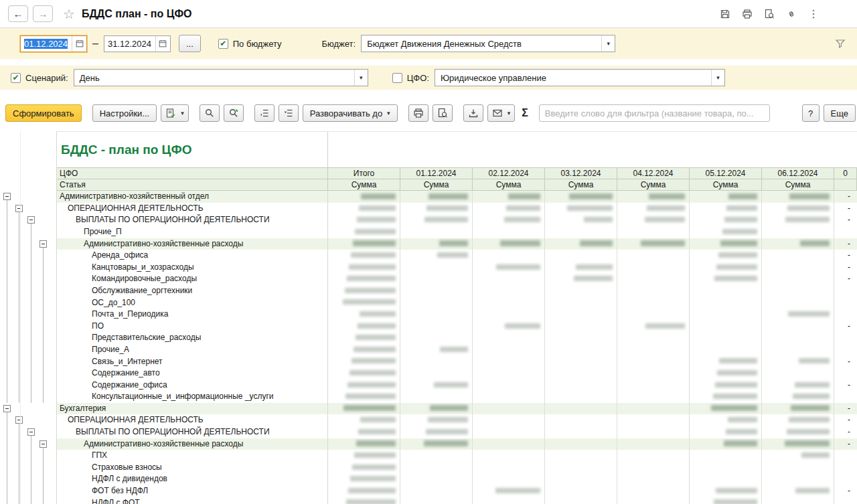 The width and height of the screenshot is (857, 504). What do you see at coordinates (193, 491) in the screenshot?
I see `row-label: ФОТ без НДФЛ` at bounding box center [193, 491].